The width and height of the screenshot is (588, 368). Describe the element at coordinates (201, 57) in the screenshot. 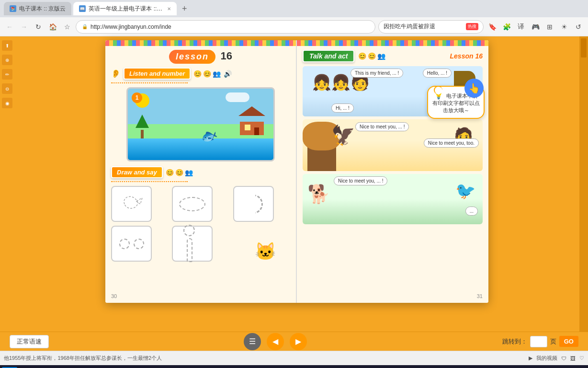

I see `lesson-title-left: lesson 16` at that location.